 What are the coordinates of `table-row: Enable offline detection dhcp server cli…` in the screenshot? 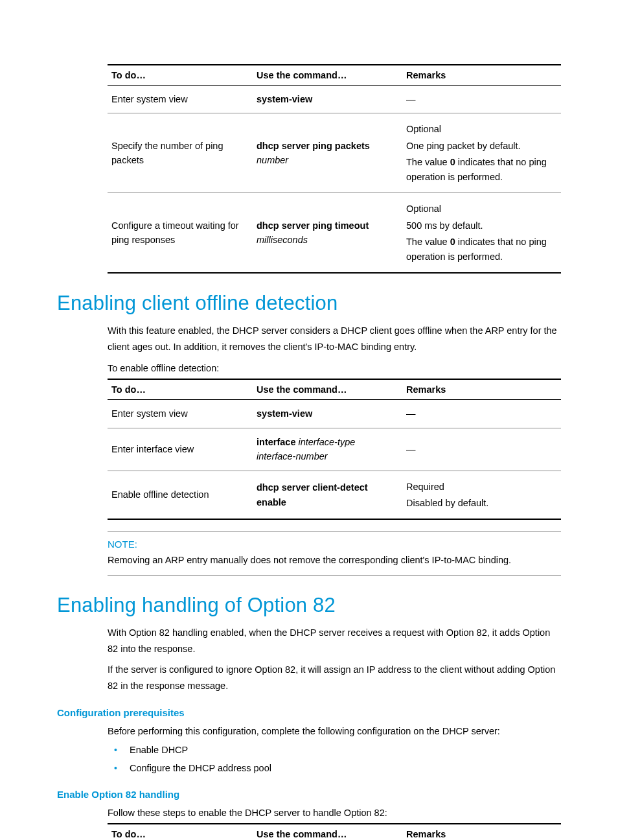 It's located at (334, 495).